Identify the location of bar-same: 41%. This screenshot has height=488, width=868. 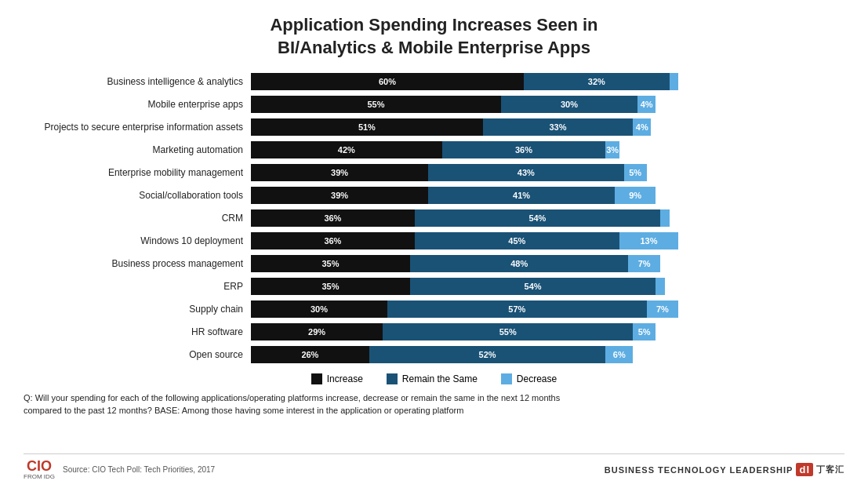
(521, 195).